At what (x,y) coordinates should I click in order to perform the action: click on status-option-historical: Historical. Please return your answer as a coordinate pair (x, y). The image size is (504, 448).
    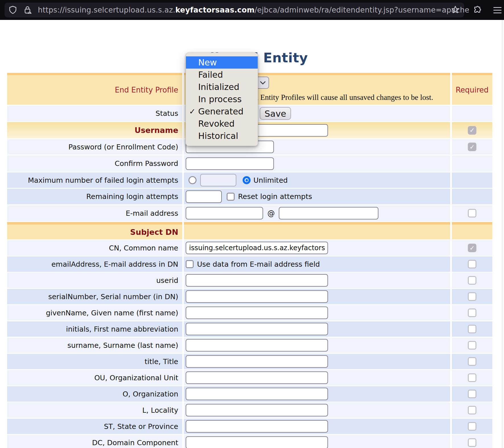
    Looking at the image, I should click on (222, 136).